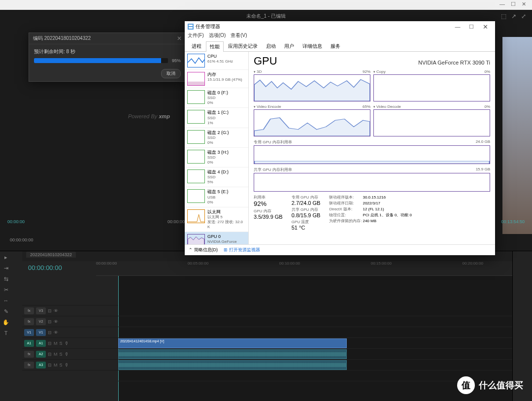 This screenshot has height=401, width=532. What do you see at coordinates (217, 98) in the screenshot?
I see `tm-side-item-disk-2: 磁盘 0 (F:)SSD0%` at bounding box center [217, 98].